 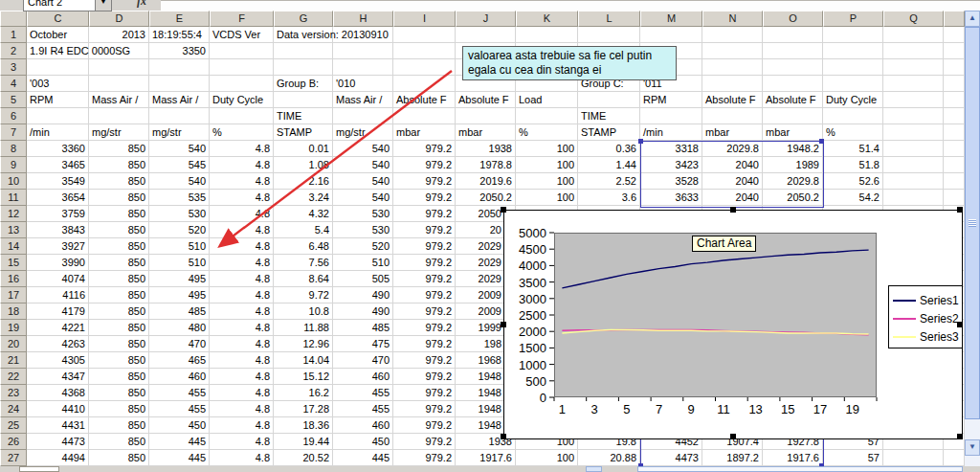 What do you see at coordinates (303, 377) in the screenshot?
I see `cell-G22: 15.12` at bounding box center [303, 377].